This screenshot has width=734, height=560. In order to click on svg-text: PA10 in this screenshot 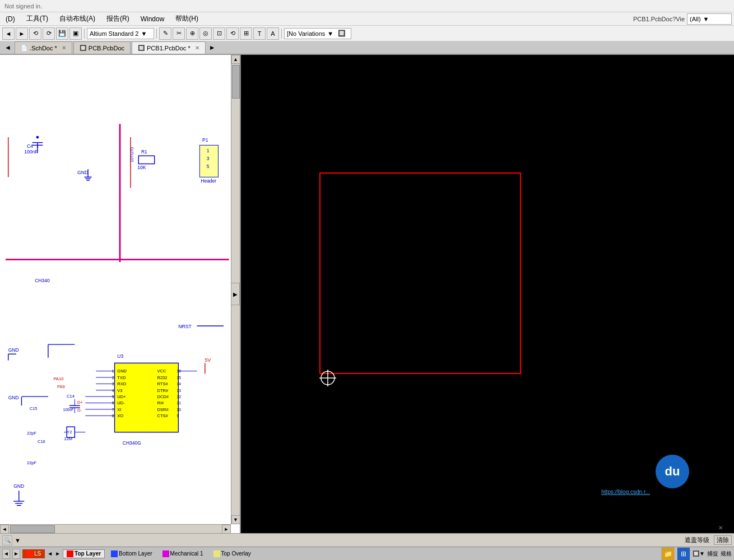, I will do `click(58, 379)`.